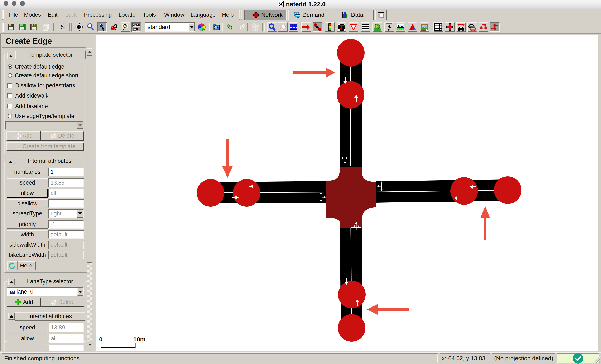 The image size is (601, 364). What do you see at coordinates (377, 27) in the screenshot?
I see `svg-text: H` at bounding box center [377, 27].